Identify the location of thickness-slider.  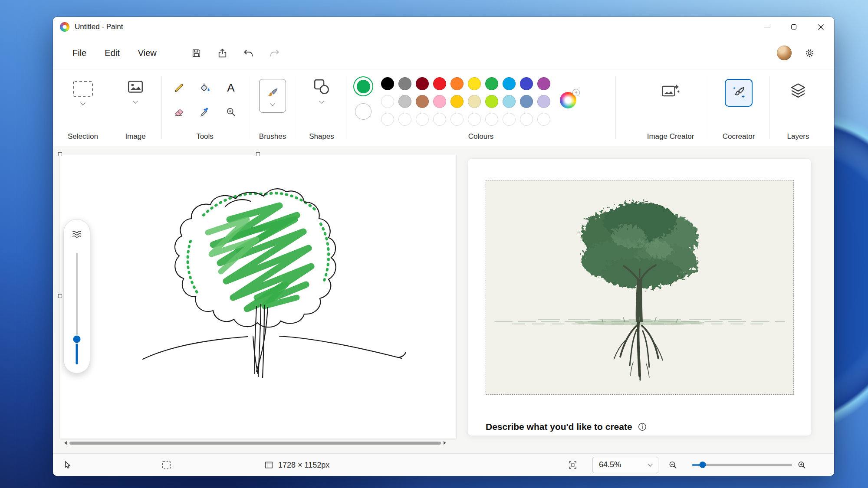
(77, 296).